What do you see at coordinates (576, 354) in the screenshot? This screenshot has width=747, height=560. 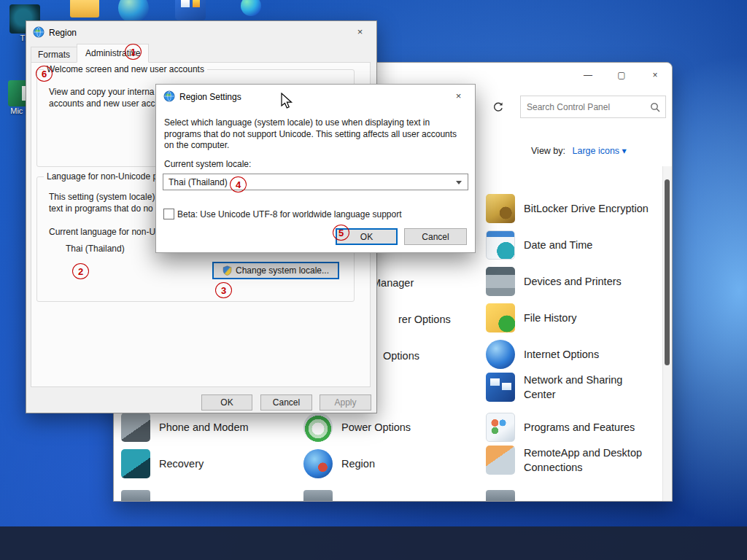 I see `cp-item-internet-options: Internet Options` at bounding box center [576, 354].